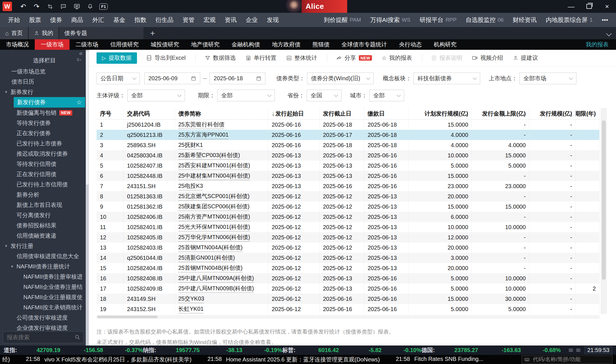  Describe the element at coordinates (44, 215) in the screenshot. I see `sidebar-item: 可分离债发行` at that location.